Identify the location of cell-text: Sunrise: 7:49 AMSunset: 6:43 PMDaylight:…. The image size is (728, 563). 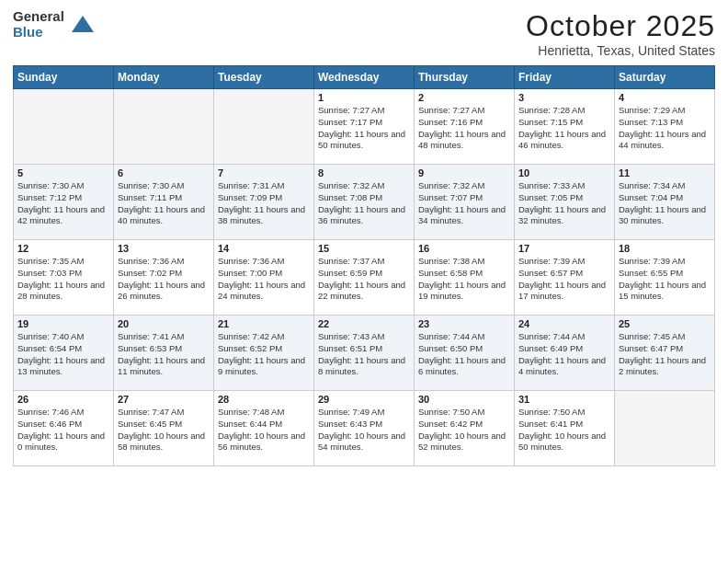
(364, 431).